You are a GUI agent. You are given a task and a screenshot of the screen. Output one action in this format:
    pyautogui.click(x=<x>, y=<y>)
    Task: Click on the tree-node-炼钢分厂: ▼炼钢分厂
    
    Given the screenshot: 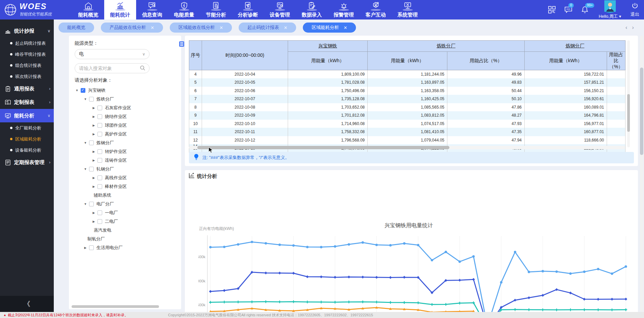 What is the action you would take?
    pyautogui.click(x=128, y=143)
    